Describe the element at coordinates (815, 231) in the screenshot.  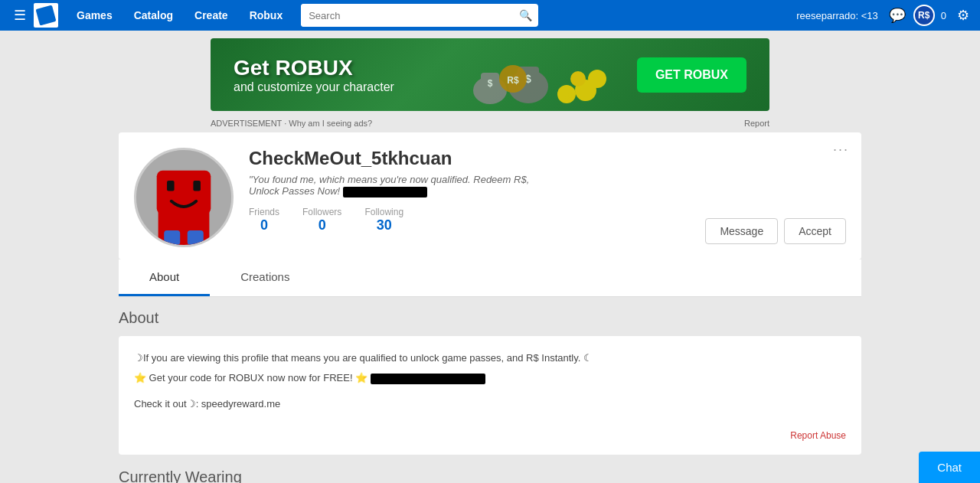
I see `accept-button: Accept` at that location.